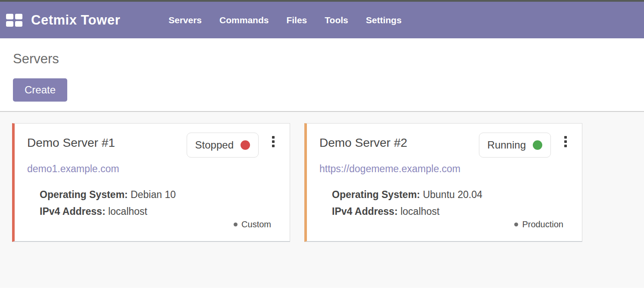 The image size is (644, 291). I want to click on os-value: Debian 10, so click(153, 195).